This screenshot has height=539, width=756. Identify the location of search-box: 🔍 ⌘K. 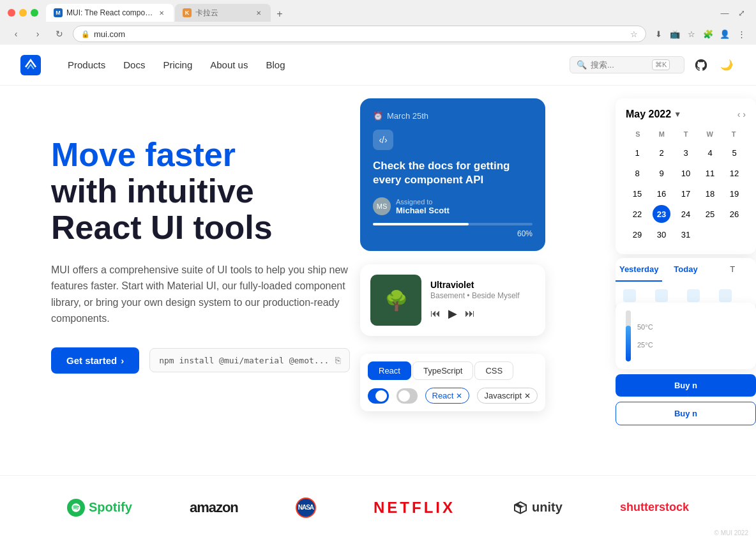
(627, 65).